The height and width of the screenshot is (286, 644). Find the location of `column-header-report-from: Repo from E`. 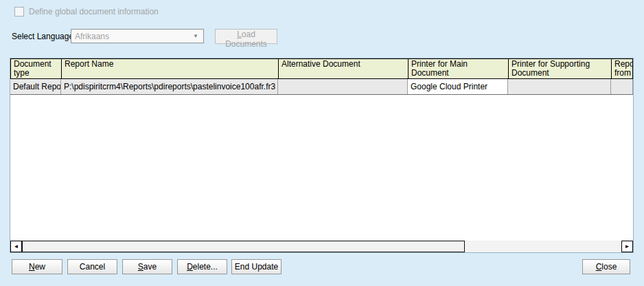

column-header-report-from: Repo from E is located at coordinates (622, 69).